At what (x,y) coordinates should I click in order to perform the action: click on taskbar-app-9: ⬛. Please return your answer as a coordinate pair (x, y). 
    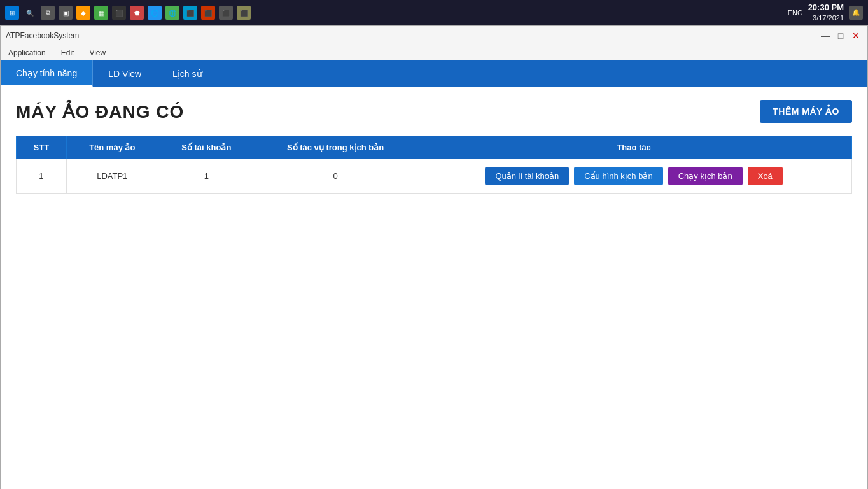
    Looking at the image, I should click on (208, 13).